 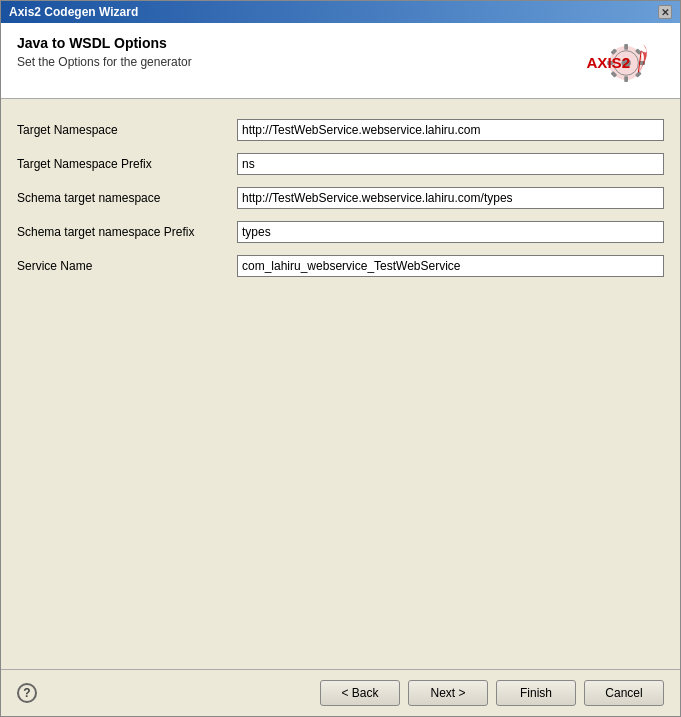 I want to click on title-bar: Axis2 Codegen Wizard ✕, so click(x=340, y=12).